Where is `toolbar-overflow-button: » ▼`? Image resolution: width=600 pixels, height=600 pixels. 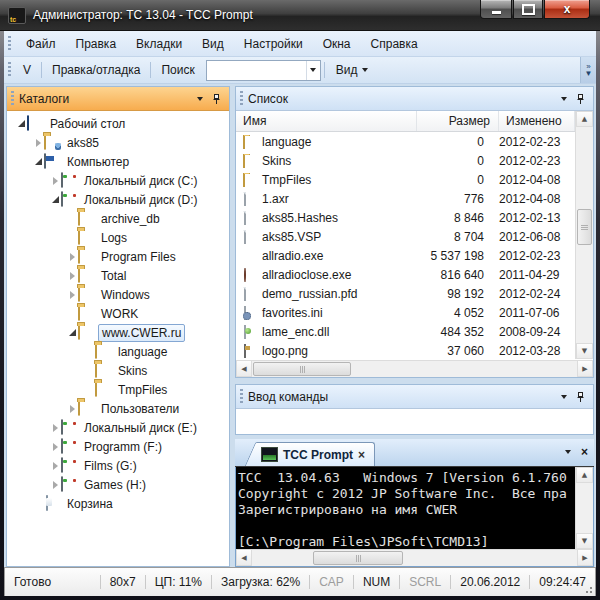
toolbar-overflow-button: » ▼ is located at coordinates (588, 70).